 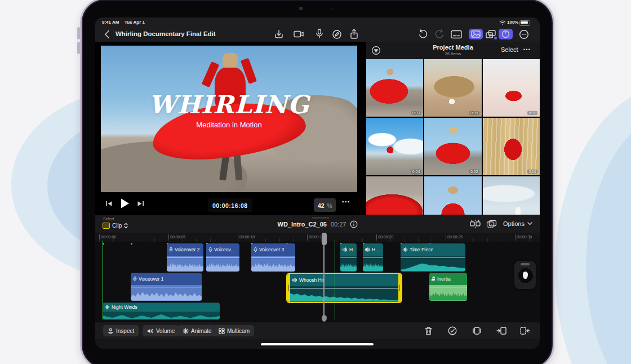 What do you see at coordinates (433, 258) in the screenshot?
I see `timeline-clip-time-piece: Time Piece` at bounding box center [433, 258].